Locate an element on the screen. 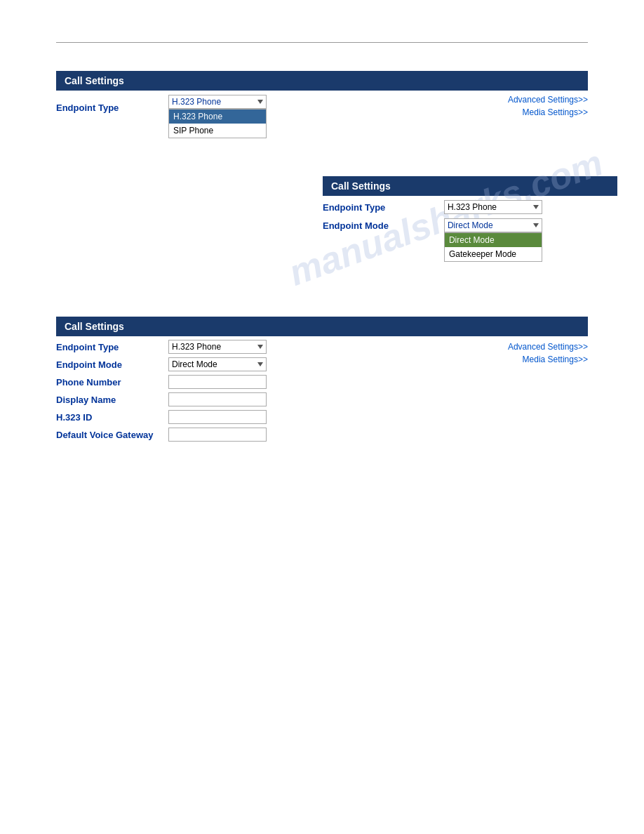  panel3-endpoint-type-label: Endpoint Type is located at coordinates (112, 345).